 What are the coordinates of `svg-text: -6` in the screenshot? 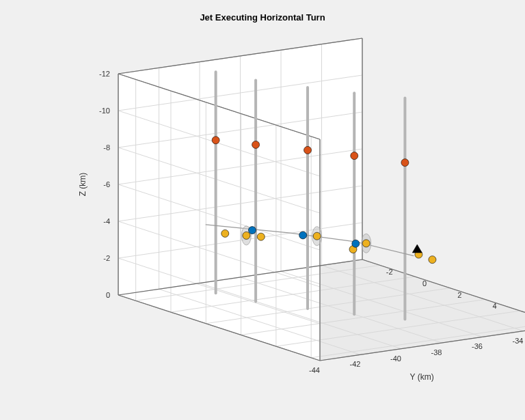 It's located at (107, 184).